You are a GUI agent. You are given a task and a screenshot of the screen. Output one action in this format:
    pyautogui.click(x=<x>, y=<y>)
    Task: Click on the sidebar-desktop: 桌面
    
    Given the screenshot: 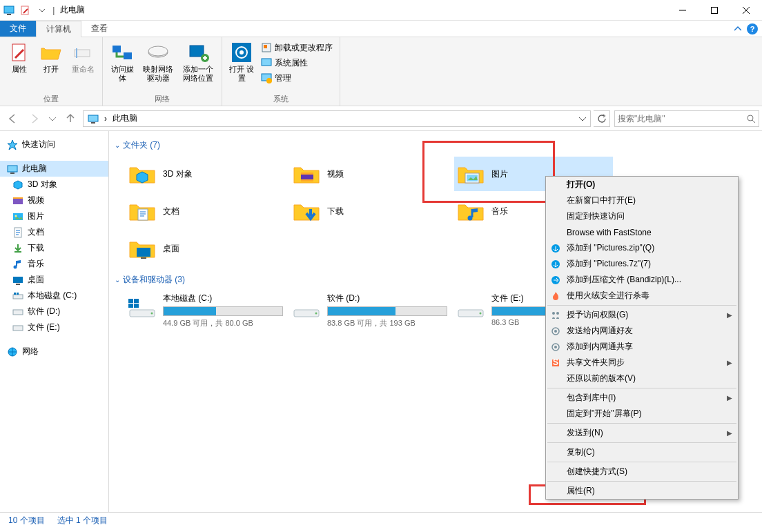 What is the action you would take?
    pyautogui.click(x=54, y=280)
    